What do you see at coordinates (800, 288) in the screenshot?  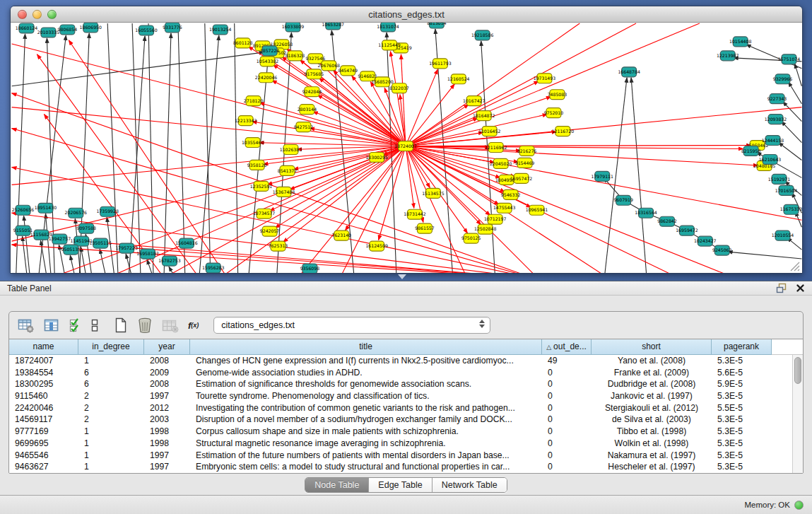 I see `close-panel-icon` at bounding box center [800, 288].